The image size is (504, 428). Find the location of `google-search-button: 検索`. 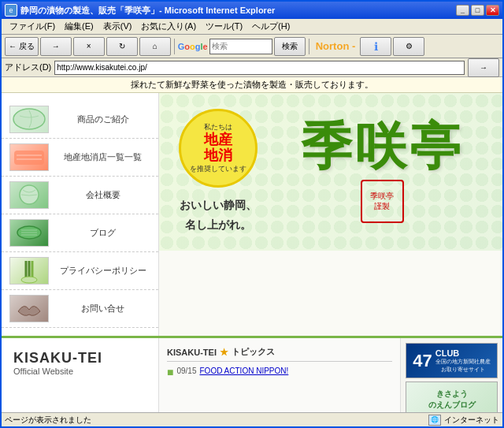

google-search-button: 検索 is located at coordinates (290, 47).